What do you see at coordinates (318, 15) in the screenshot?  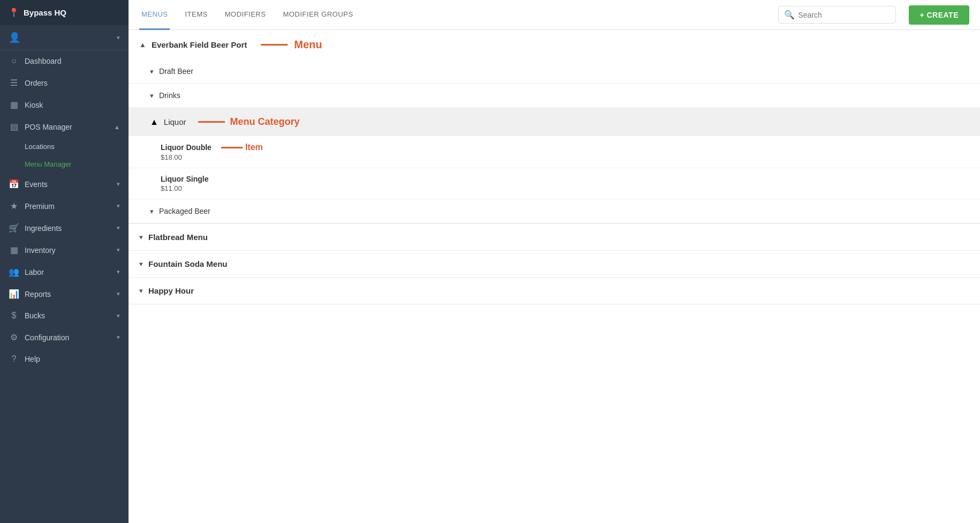 I see `tab-modifier-groups: MODIFIER GROUPS` at bounding box center [318, 15].